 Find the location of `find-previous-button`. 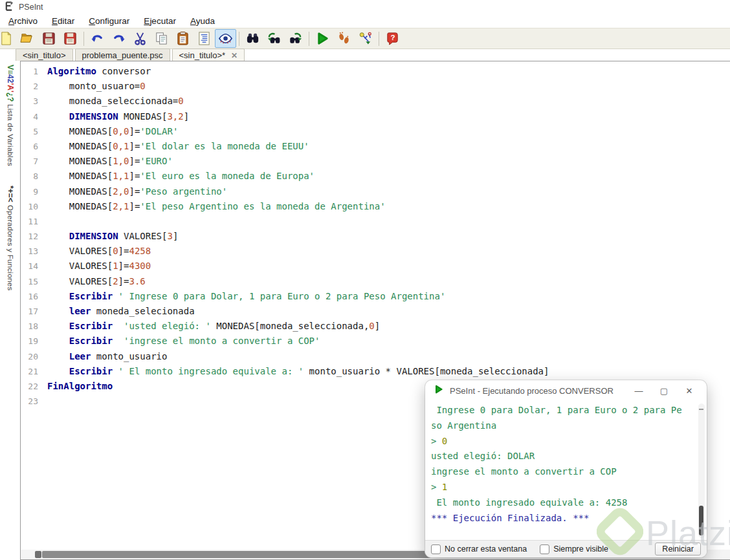

find-previous-button is located at coordinates (274, 39).